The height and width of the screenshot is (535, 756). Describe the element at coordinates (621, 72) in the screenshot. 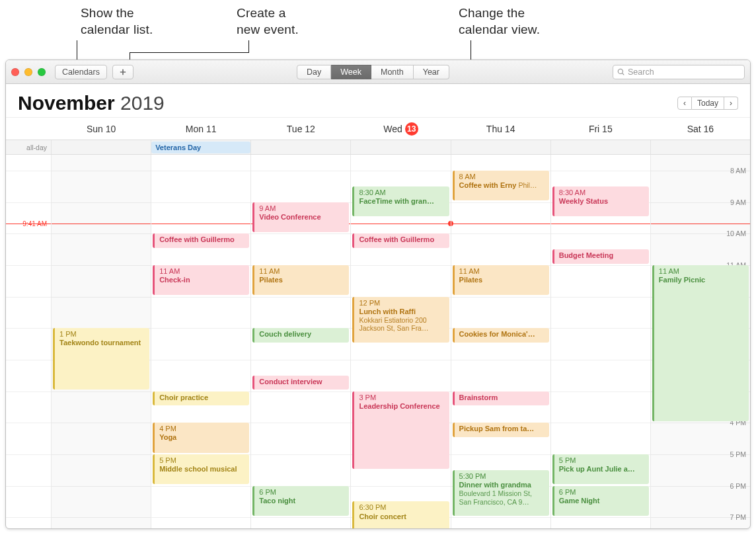

I see `search-icon` at that location.